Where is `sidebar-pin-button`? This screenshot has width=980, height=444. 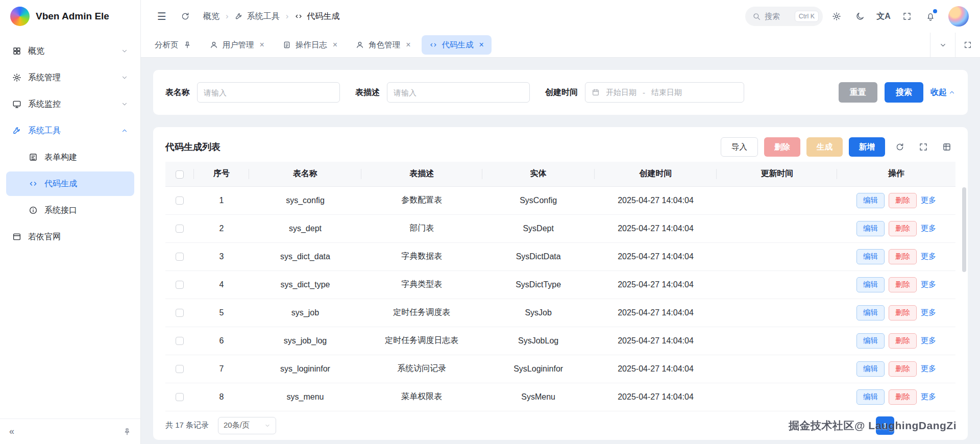
sidebar-pin-button is located at coordinates (127, 432).